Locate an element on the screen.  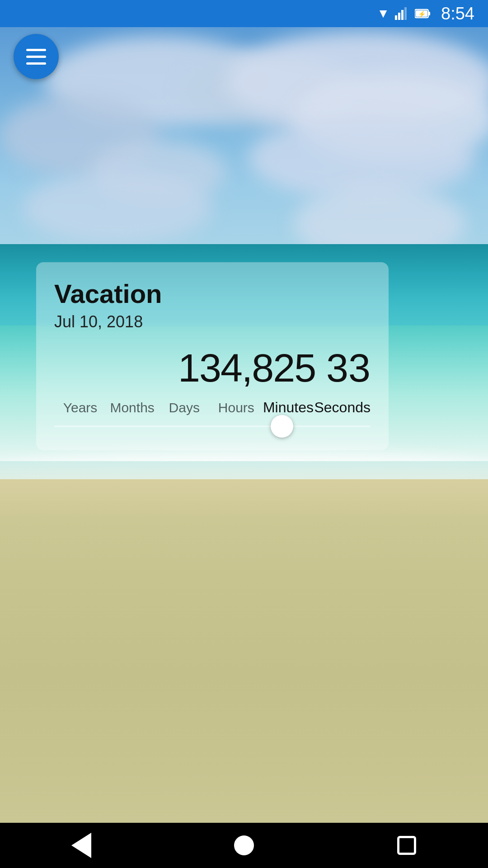
unit-hours: Hours is located at coordinates (236, 408).